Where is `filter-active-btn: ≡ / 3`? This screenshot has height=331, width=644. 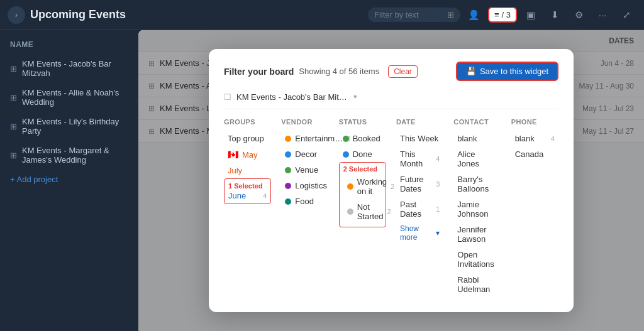 filter-active-btn: ≡ / 3 is located at coordinates (502, 15).